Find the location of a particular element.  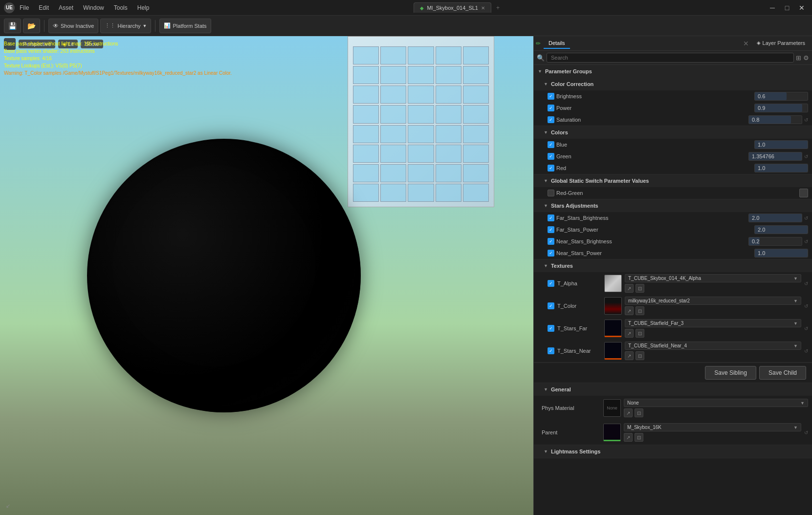

t-color-browse-icon: ↗ is located at coordinates (629, 311).